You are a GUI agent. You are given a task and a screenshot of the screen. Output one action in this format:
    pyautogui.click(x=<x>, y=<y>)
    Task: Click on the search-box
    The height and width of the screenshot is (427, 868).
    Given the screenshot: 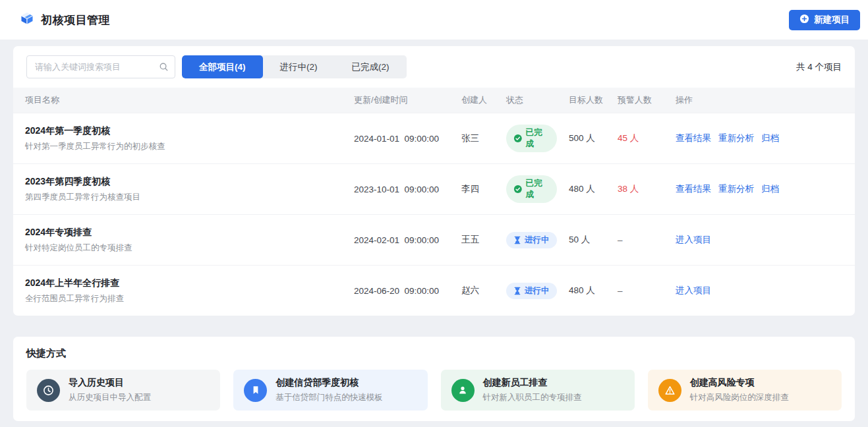 What is the action you would take?
    pyautogui.click(x=101, y=67)
    